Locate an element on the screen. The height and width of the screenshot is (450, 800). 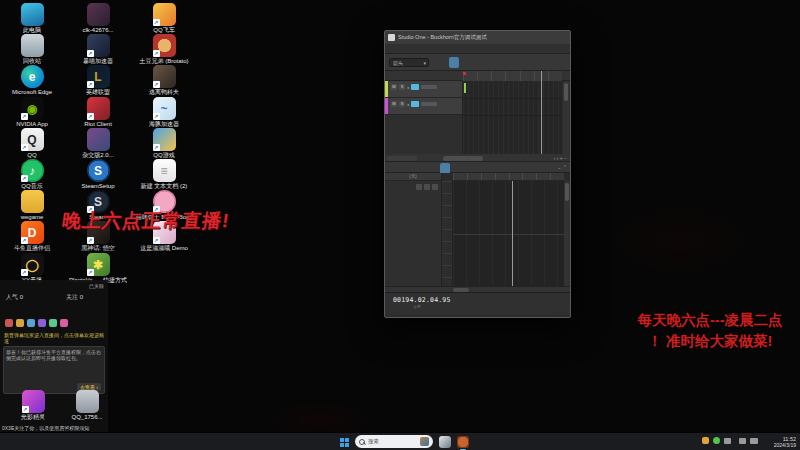
edit-vertical-scrollbar is located at coordinates (567, 234).